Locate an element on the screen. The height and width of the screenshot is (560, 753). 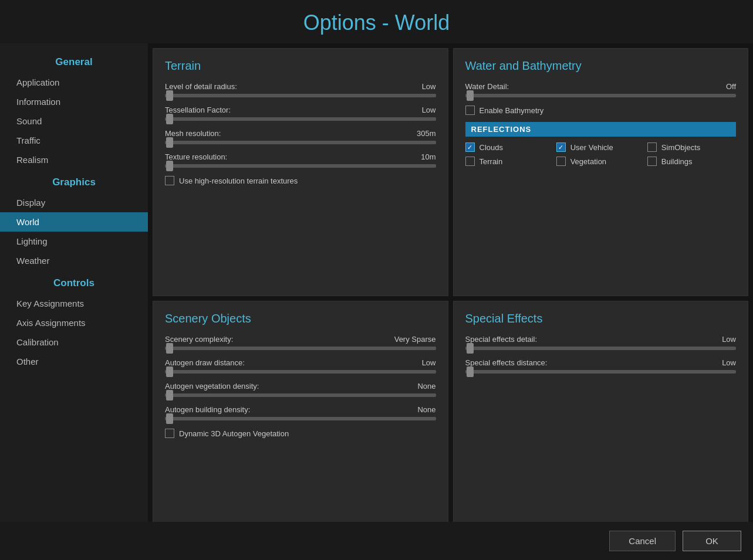
sidebar-item-world: World is located at coordinates (74, 222).